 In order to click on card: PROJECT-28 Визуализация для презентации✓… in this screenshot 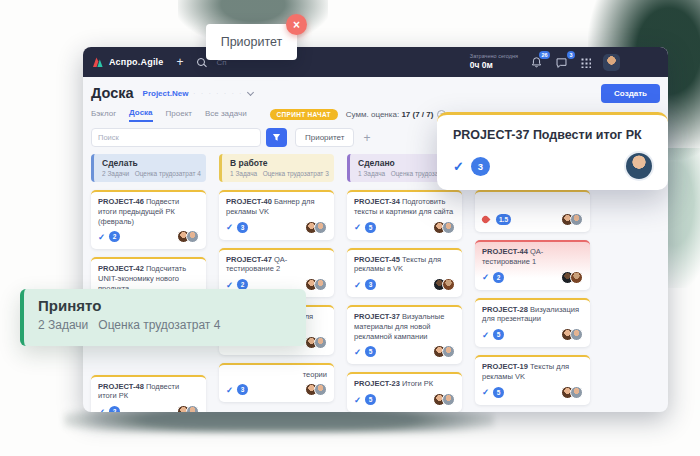, I will do `click(532, 323)`.